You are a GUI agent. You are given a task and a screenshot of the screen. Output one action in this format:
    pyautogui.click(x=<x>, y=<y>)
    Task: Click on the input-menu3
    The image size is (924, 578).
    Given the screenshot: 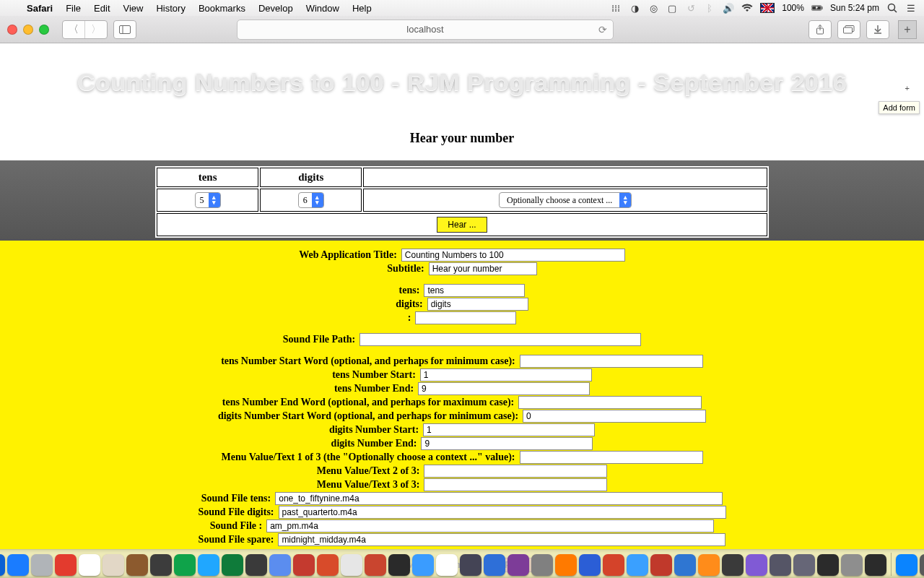 What is the action you would take?
    pyautogui.click(x=515, y=485)
    